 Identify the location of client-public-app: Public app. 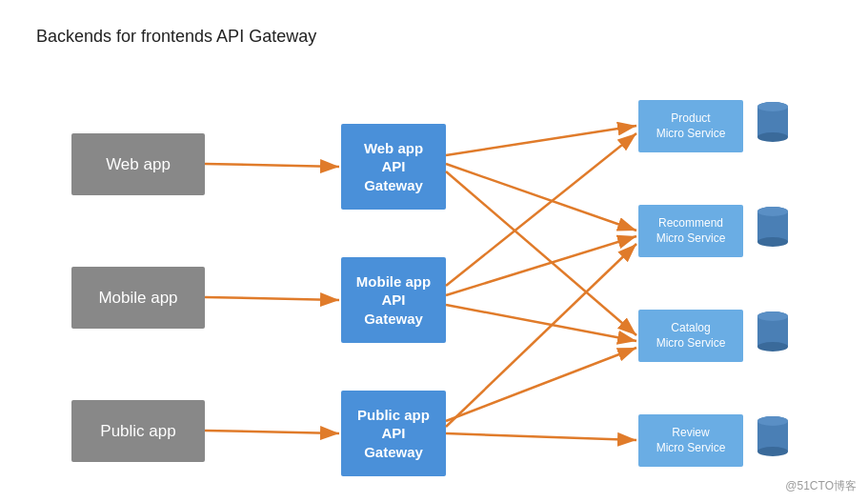
(138, 431).